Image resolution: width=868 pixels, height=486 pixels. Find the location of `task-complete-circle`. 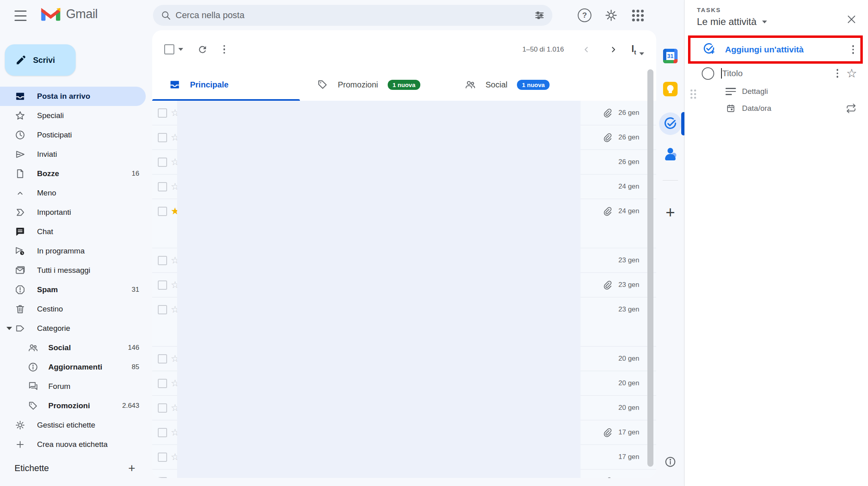

task-complete-circle is located at coordinates (708, 73).